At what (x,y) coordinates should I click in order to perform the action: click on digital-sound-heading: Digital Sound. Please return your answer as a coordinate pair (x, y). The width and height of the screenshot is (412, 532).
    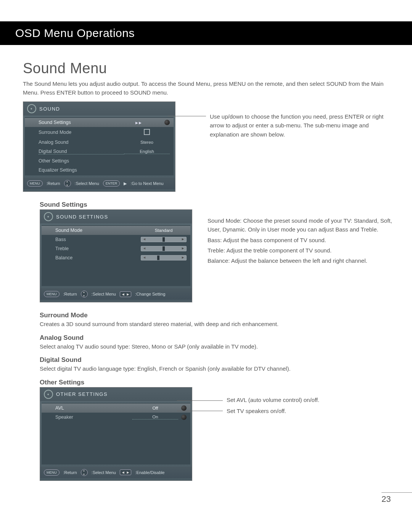
    Looking at the image, I should click on (218, 360).